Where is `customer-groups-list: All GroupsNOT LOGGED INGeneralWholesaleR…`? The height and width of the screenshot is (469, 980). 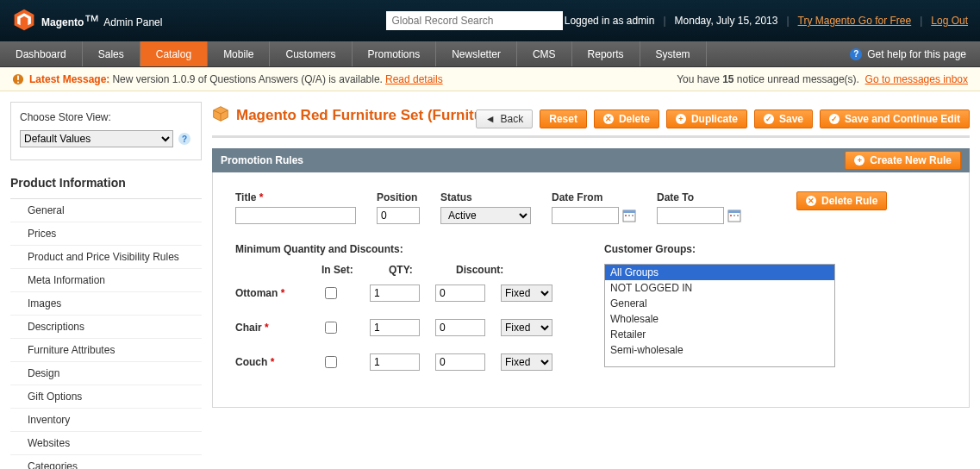
customer-groups-list: All GroupsNOT LOGGED INGeneralWholesaleR… is located at coordinates (720, 316).